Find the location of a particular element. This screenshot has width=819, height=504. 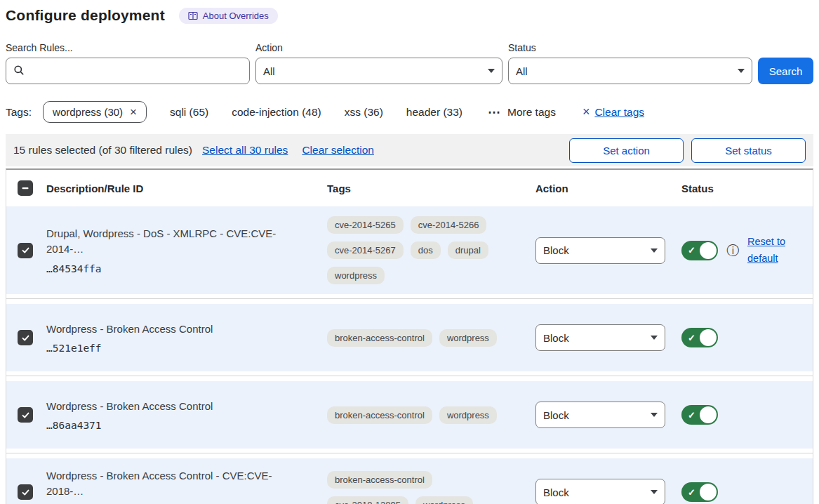

selected-tag-wordpress: wordpress (30) × is located at coordinates (95, 112).